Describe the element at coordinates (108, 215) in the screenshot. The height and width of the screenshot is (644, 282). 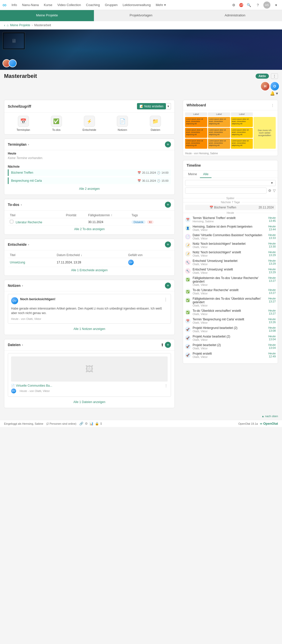
I see `todo-col-due: Fälligkeitstermin ↑` at that location.